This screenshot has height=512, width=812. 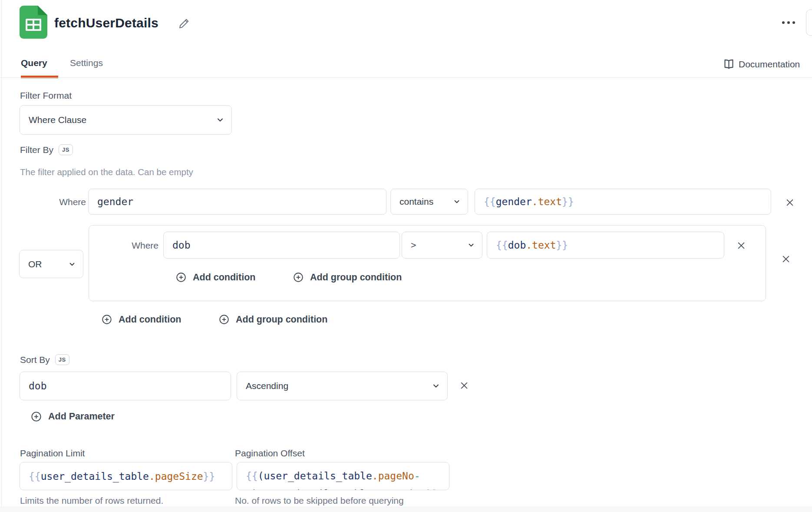 I want to click on sort-by-header: Sort By JS, so click(x=45, y=360).